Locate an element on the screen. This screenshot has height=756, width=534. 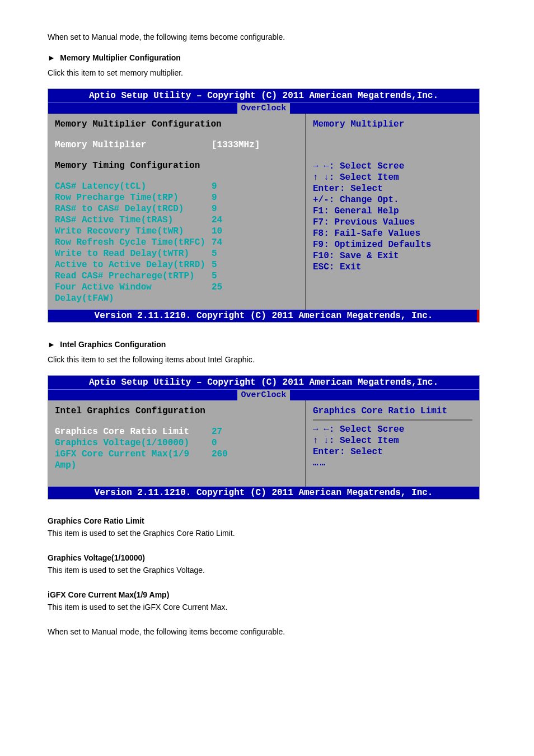
divider is located at coordinates (393, 420).